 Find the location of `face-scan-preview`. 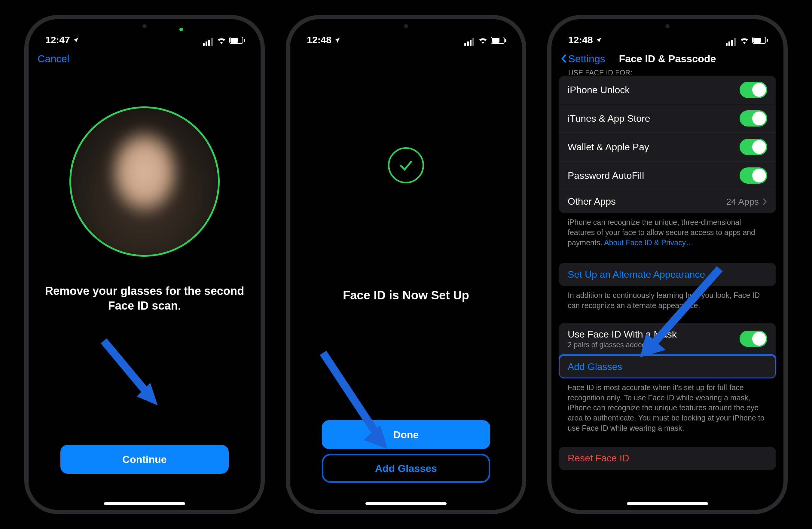

face-scan-preview is located at coordinates (145, 182).